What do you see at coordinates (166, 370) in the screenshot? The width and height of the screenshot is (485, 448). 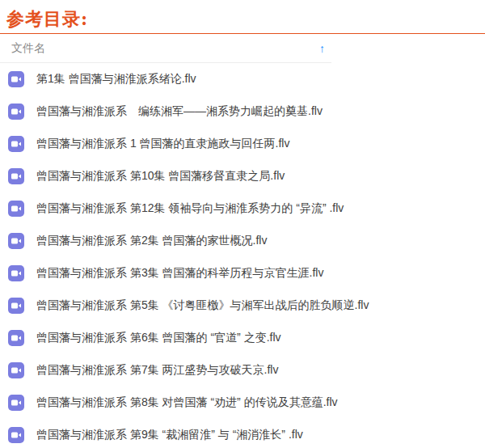 I see `file-row: 曾国藩与湘淮派系 第7集 两江盛势与攻破天京.flv` at bounding box center [166, 370].